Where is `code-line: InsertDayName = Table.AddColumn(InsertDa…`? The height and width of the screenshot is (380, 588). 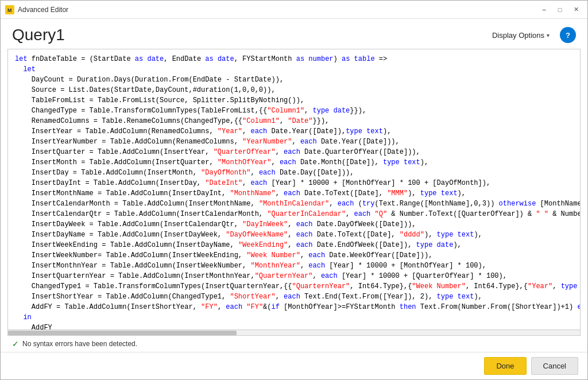
code-line: InsertDayName = Table.AddColumn(InsertDa… is located at coordinates (294, 235).